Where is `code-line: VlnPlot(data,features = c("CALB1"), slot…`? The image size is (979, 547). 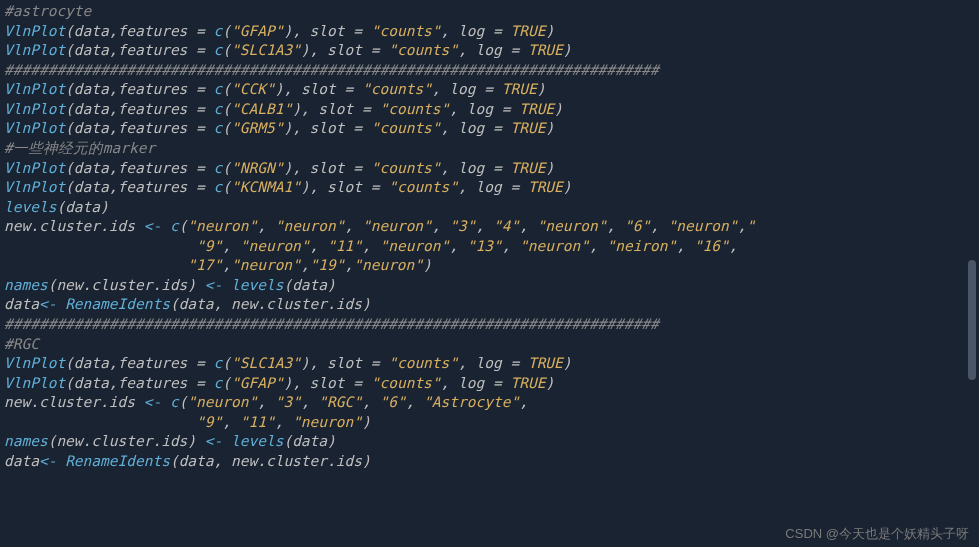
code-line: VlnPlot(data,features = c("CALB1"), slot… is located at coordinates (490, 110).